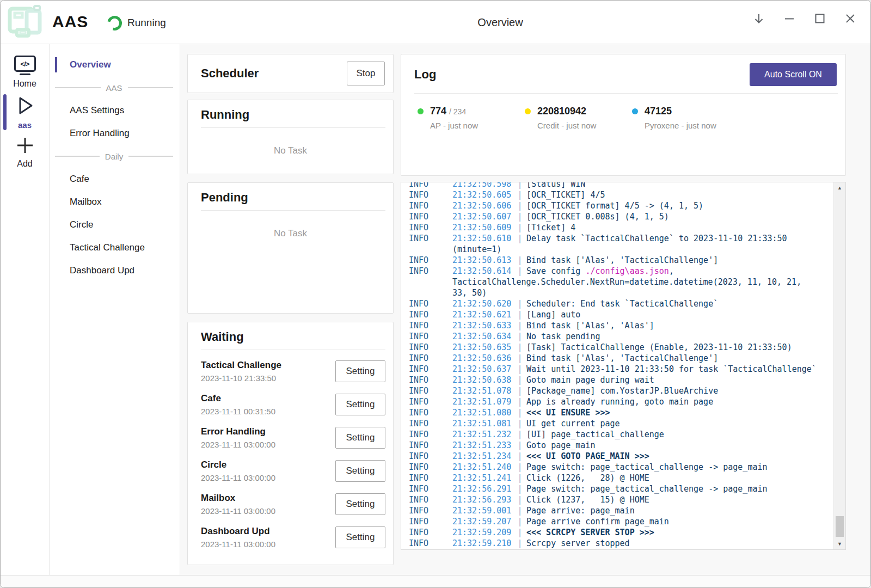 The image size is (871, 588). What do you see at coordinates (820, 19) in the screenshot?
I see `maximize-button` at bounding box center [820, 19].